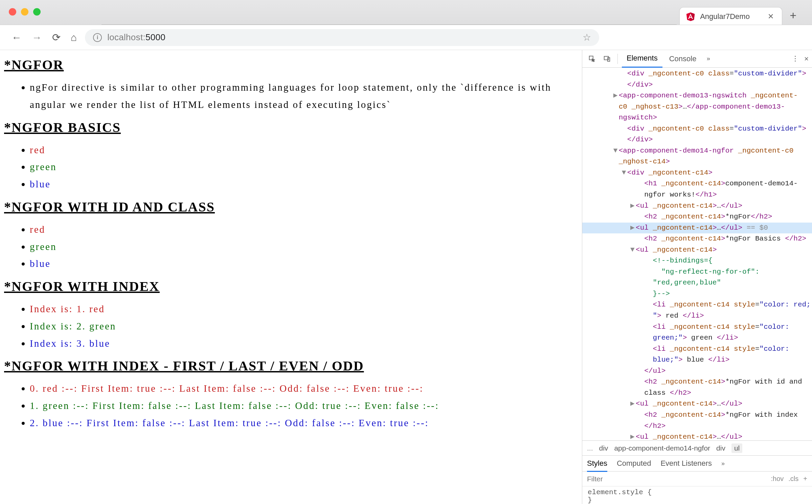  I want to click on dom-line: class </h2>, so click(697, 393).